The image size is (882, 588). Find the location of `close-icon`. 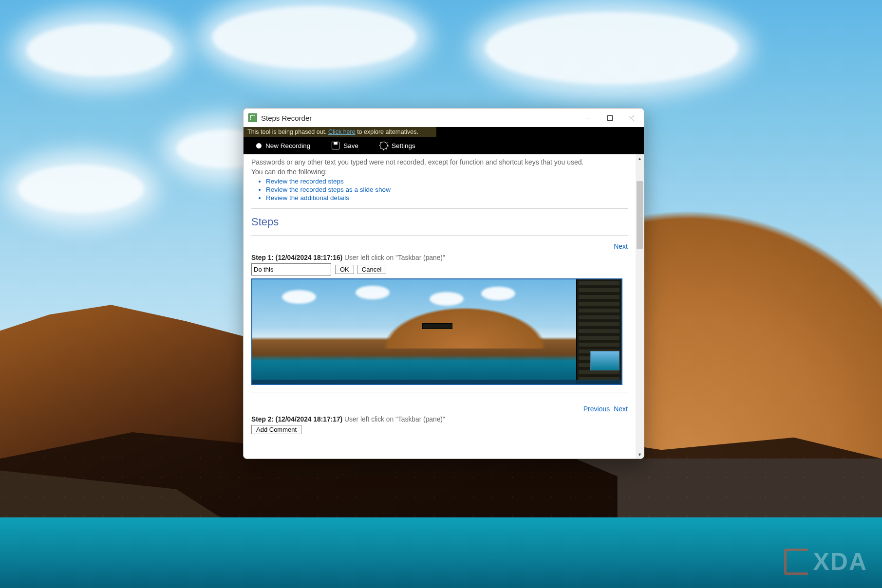

close-icon is located at coordinates (631, 118).